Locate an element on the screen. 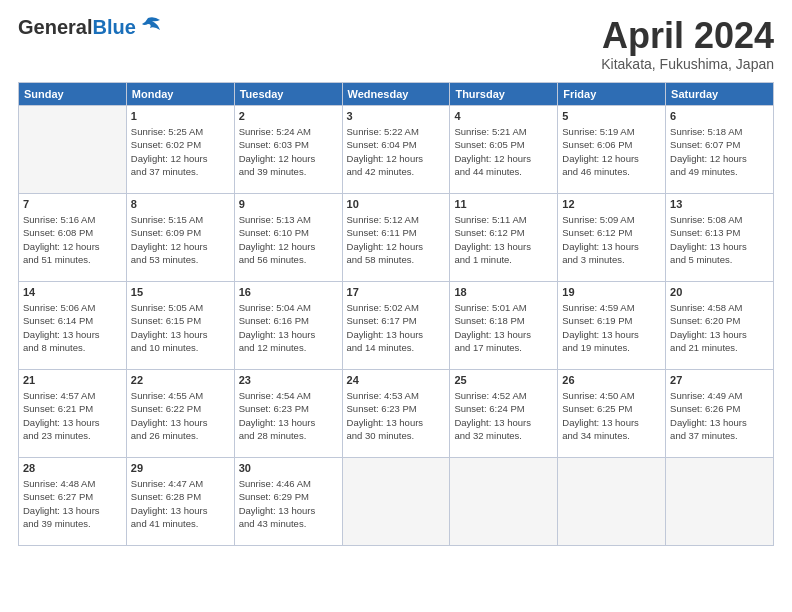  day-info: Sunrise: 5:05 AM Sunset: 6:15 PM Dayligh… is located at coordinates (180, 328).